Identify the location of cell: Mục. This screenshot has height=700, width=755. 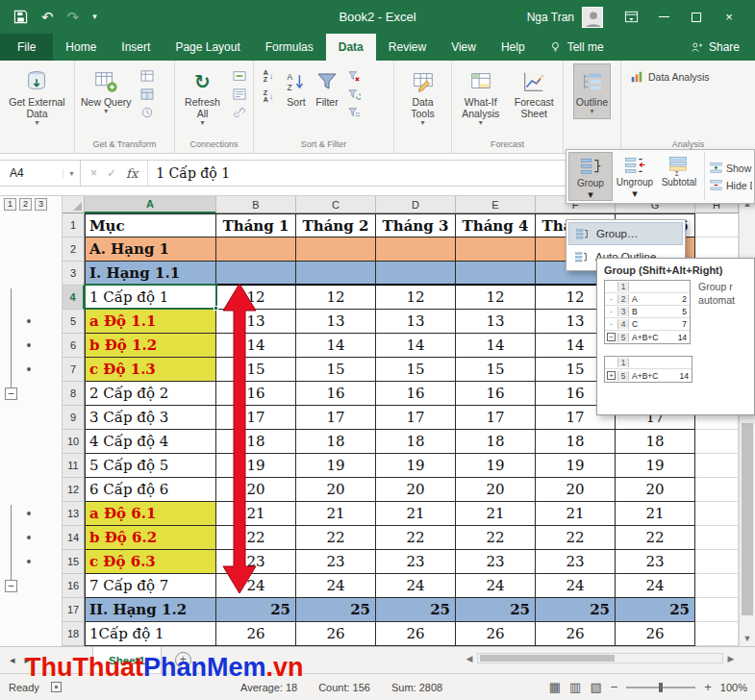
(150, 225).